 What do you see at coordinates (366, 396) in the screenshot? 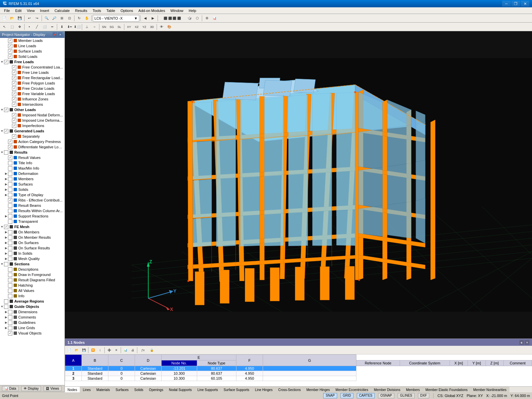
I see `status-cartes: CARTES` at bounding box center [366, 396].